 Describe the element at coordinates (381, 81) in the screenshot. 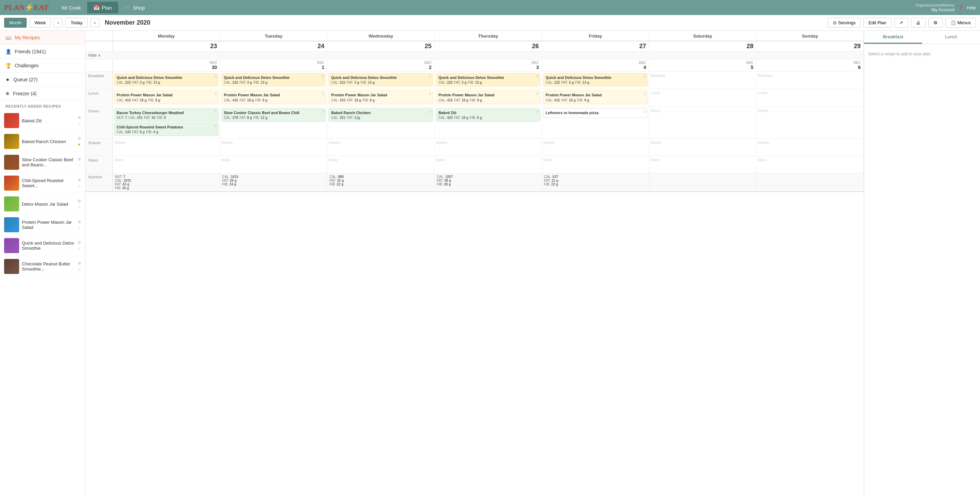

I see `breakfast-wed: ⠿ Quick and Delicious Detox Smoothie CAL…` at that location.